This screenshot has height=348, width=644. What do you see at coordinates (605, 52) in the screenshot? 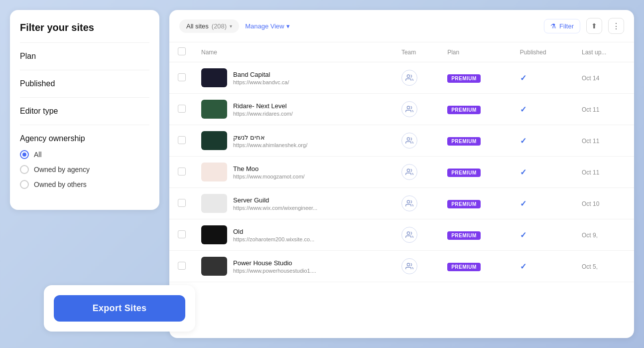
I see `last-updated-column-header: Last up...` at bounding box center [605, 52].